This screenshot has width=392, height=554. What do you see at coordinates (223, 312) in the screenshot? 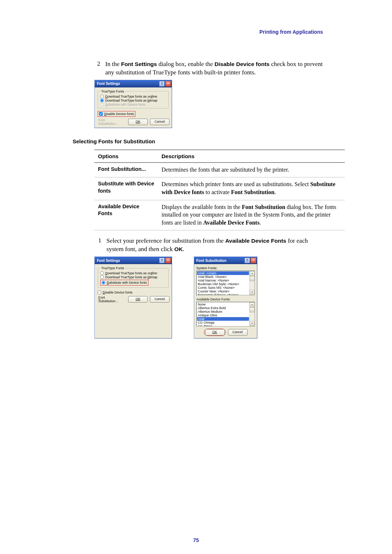
I see `list-item: Albertus Medium` at bounding box center [223, 312].